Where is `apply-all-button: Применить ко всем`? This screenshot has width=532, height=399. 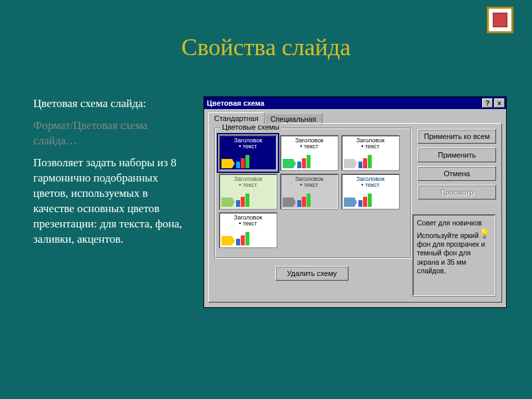 apply-all-button: Применить ко всем is located at coordinates (457, 136).